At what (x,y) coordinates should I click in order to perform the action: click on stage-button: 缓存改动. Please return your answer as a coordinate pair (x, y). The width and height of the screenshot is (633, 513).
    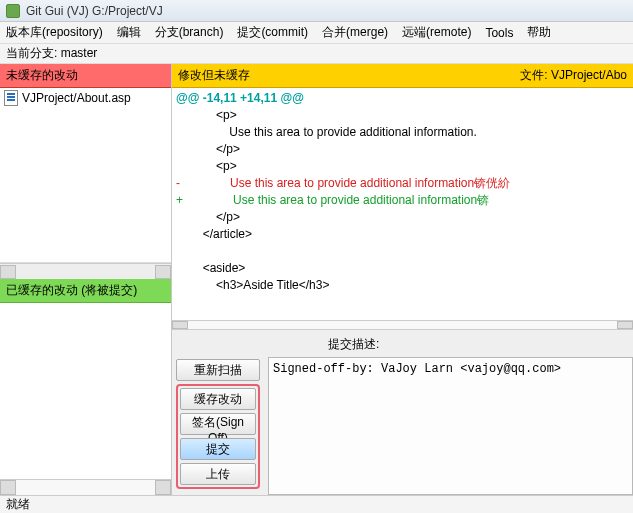
    Looking at the image, I should click on (218, 399).